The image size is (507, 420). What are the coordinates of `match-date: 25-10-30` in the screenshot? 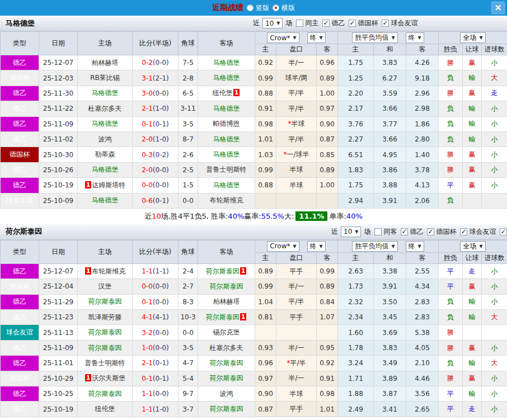 It's located at (58, 154).